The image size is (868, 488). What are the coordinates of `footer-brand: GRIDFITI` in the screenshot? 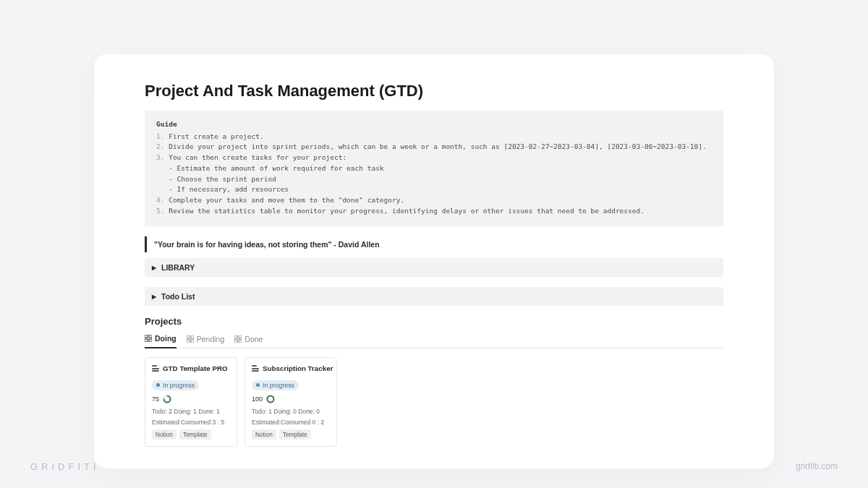 It's located at (65, 467).